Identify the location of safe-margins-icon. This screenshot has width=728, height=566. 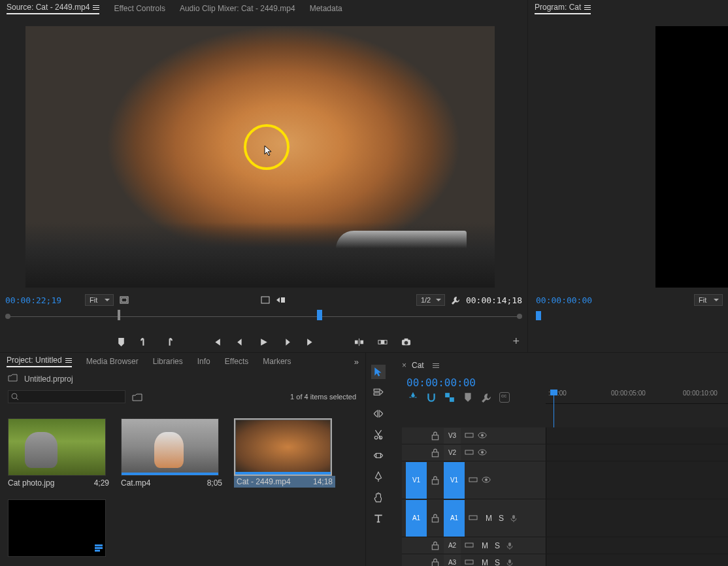
(124, 300).